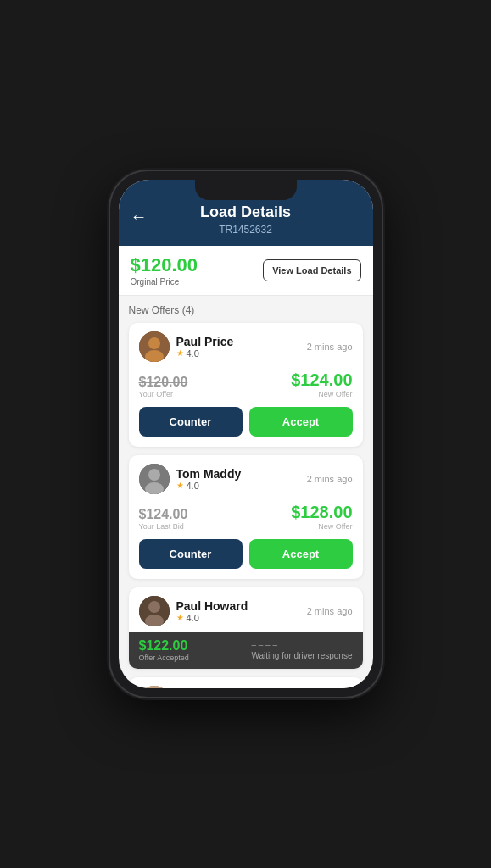 The height and width of the screenshot is (868, 491). What do you see at coordinates (321, 517) in the screenshot?
I see `new-offer-tom-maddy: $128.00 New Offer` at bounding box center [321, 517].